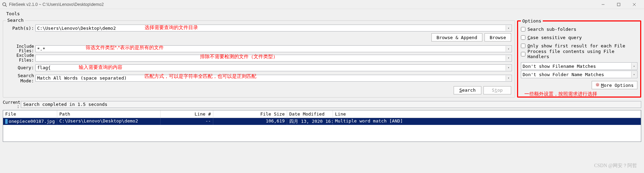  I want to click on app-icon, so click(5, 4).